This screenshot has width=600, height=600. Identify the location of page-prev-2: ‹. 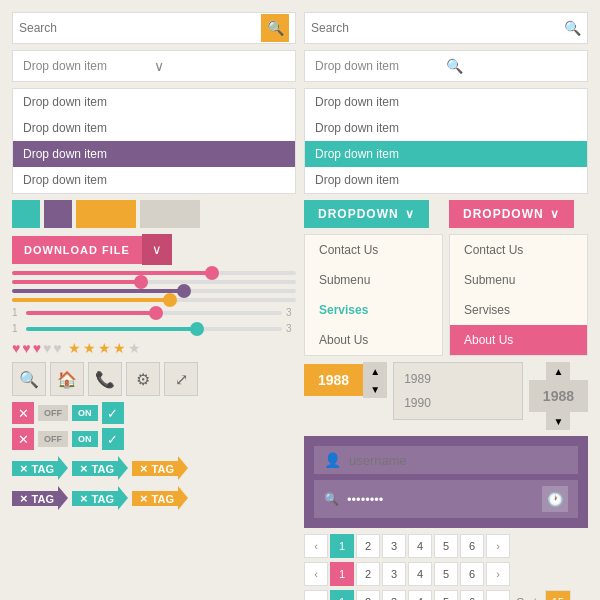
(316, 574).